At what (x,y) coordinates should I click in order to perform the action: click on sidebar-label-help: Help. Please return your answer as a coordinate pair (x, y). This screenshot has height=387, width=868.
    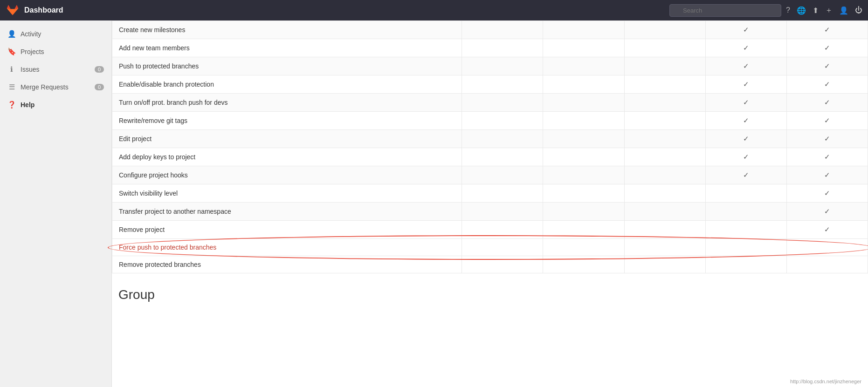
    Looking at the image, I should click on (62, 105).